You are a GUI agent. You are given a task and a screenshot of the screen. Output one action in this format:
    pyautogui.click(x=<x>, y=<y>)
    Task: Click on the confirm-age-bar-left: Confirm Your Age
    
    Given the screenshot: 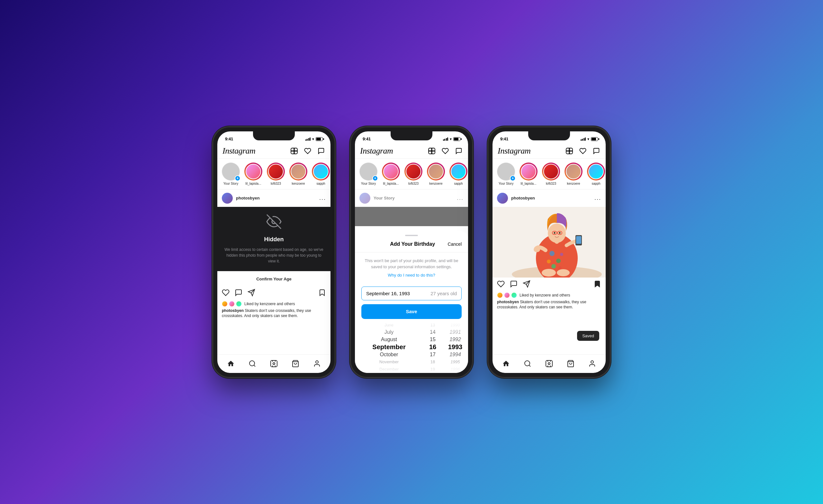 What is the action you would take?
    pyautogui.click(x=274, y=278)
    